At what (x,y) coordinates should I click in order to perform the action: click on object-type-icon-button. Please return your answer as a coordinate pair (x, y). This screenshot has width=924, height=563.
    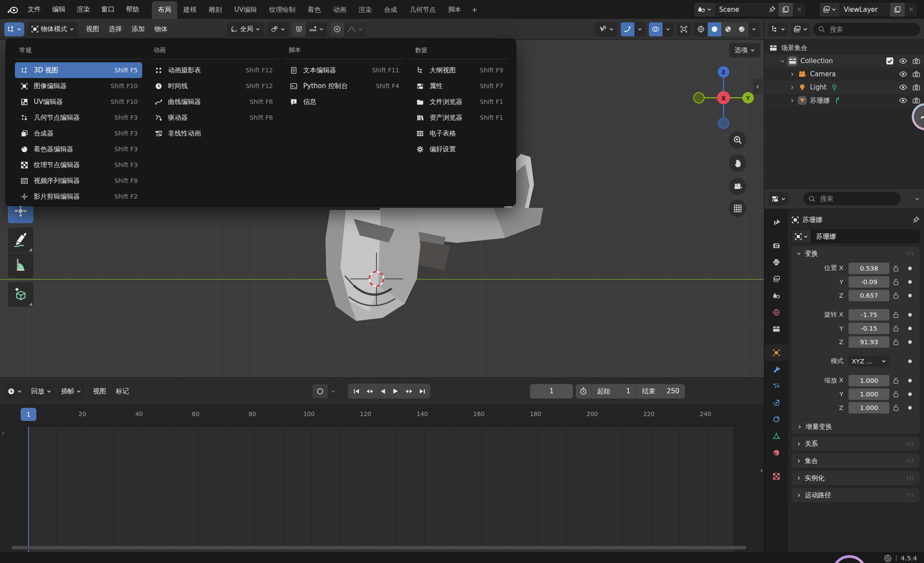
    Looking at the image, I should click on (801, 236).